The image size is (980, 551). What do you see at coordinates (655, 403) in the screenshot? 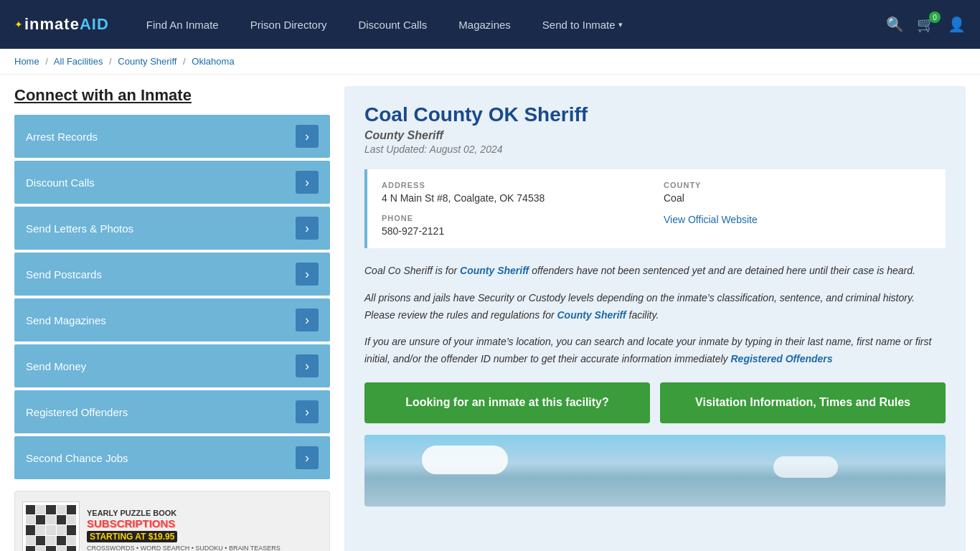
I see `action-buttons: Looking for an inmate at this facility? …` at bounding box center [655, 403].